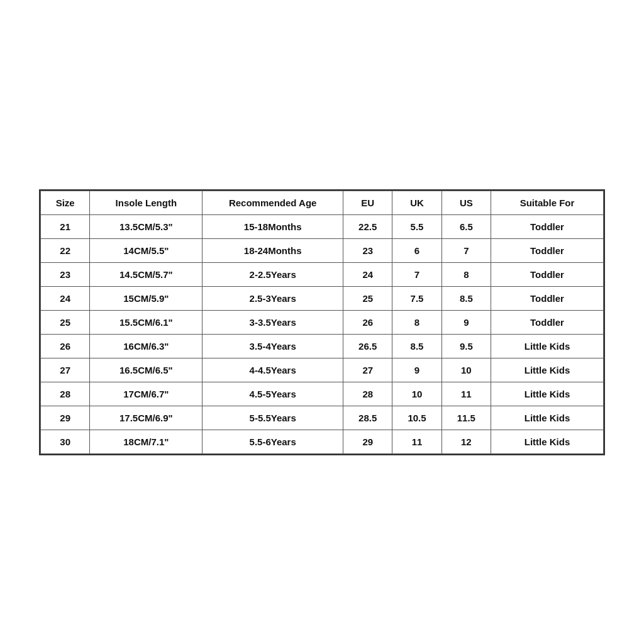  I want to click on cell-r1-c4: 6, so click(417, 250).